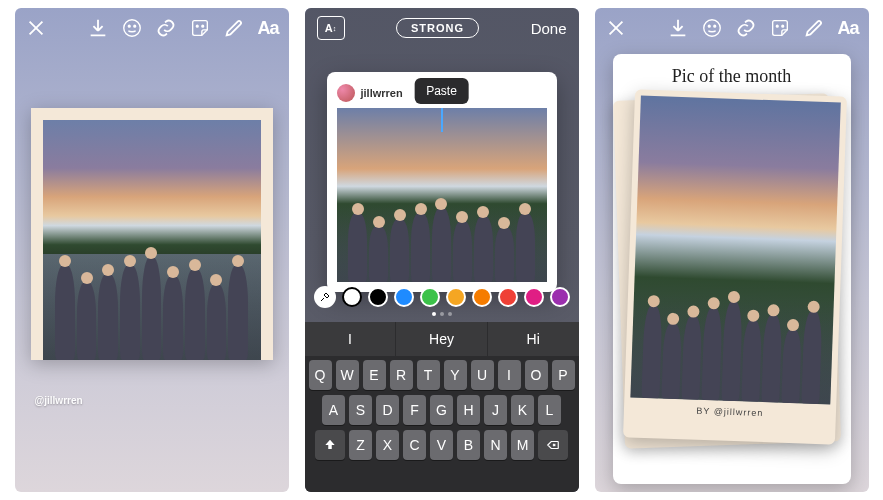  I want to click on key-n: N, so click(496, 445).